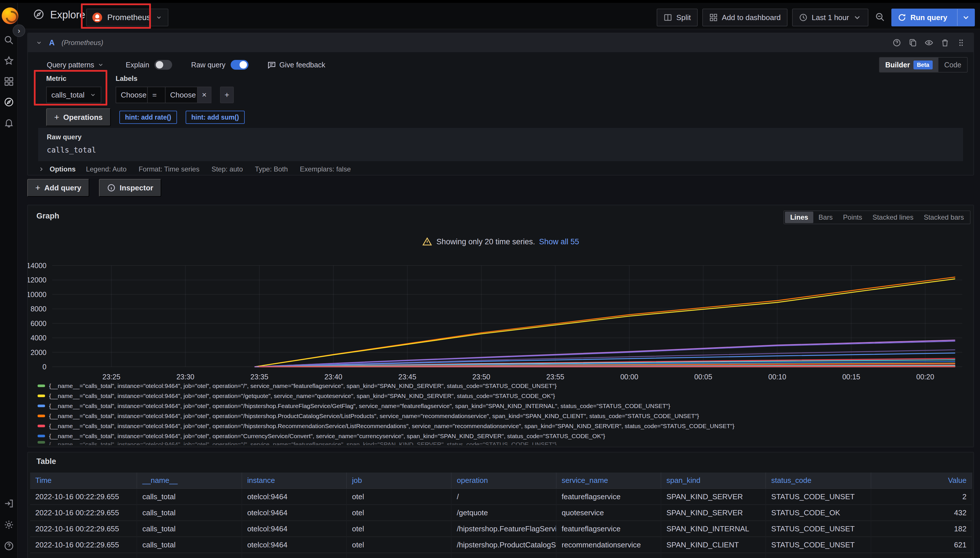  Describe the element at coordinates (913, 43) in the screenshot. I see `copy-icon` at that location.